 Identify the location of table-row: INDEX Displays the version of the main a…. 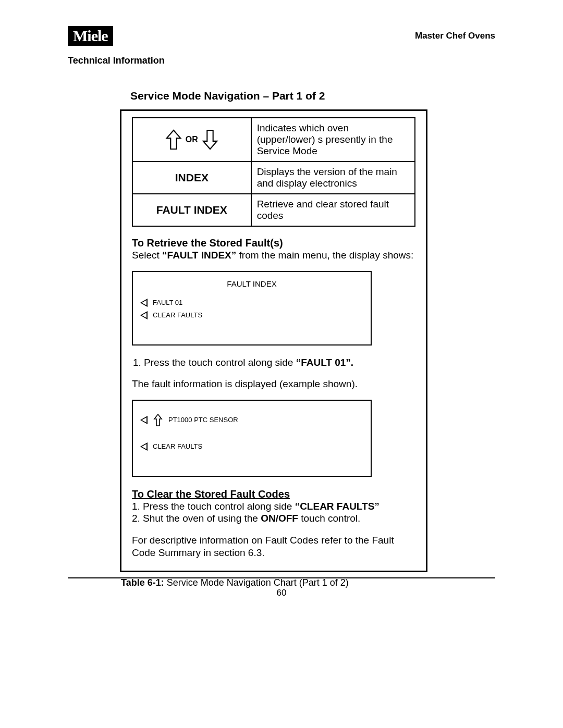
(274, 178).